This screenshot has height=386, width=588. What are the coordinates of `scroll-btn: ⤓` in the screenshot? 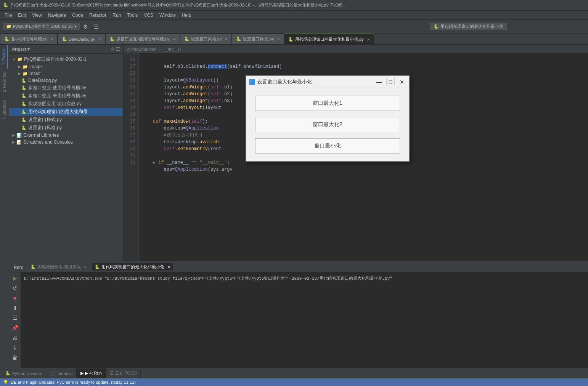 It's located at (15, 348).